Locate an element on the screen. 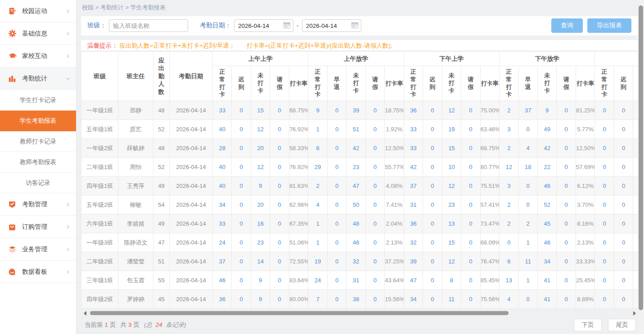  sidebar-subitem: 教师考勤报表 is located at coordinates (38, 162).